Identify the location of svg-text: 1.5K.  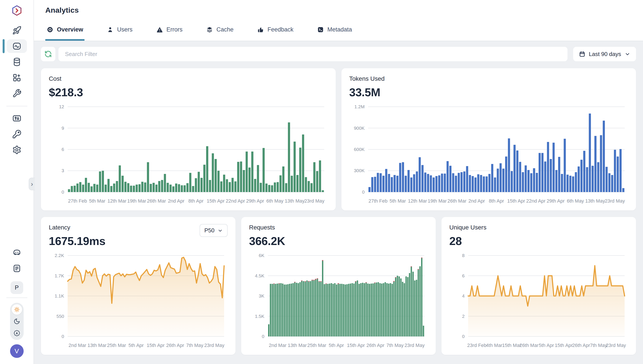
(260, 316).